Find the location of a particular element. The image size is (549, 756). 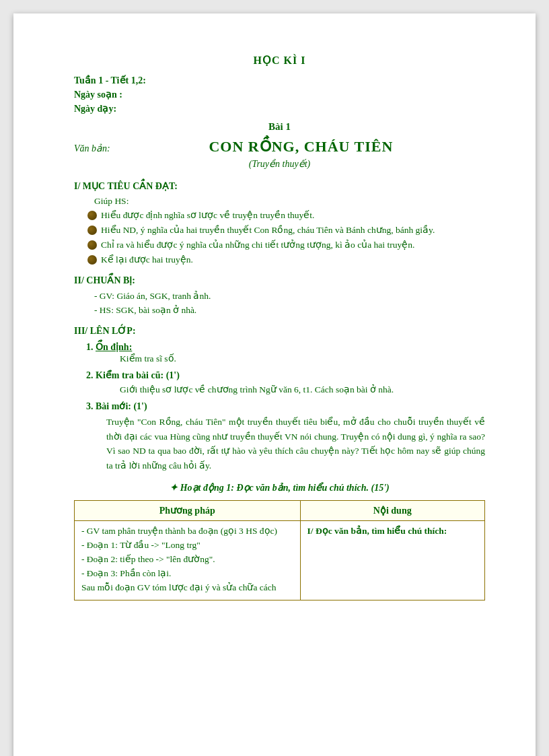

col2-header: Nội dung is located at coordinates (393, 511).